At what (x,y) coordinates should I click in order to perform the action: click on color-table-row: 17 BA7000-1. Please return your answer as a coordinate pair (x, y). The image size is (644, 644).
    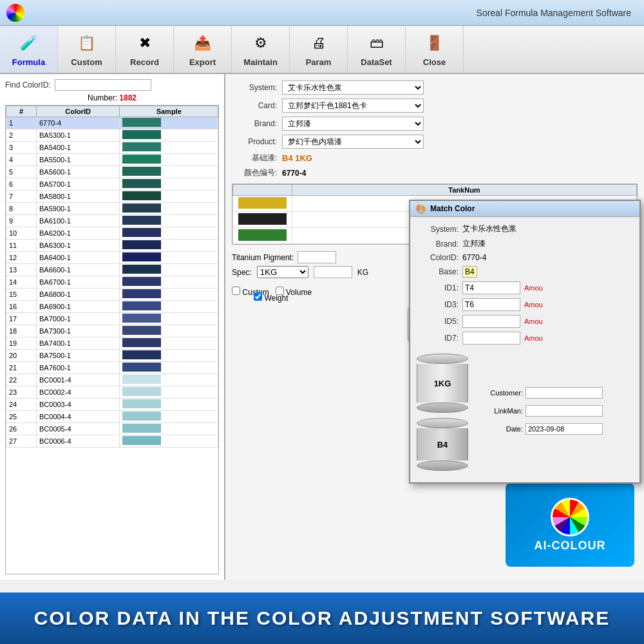
    Looking at the image, I should click on (112, 319).